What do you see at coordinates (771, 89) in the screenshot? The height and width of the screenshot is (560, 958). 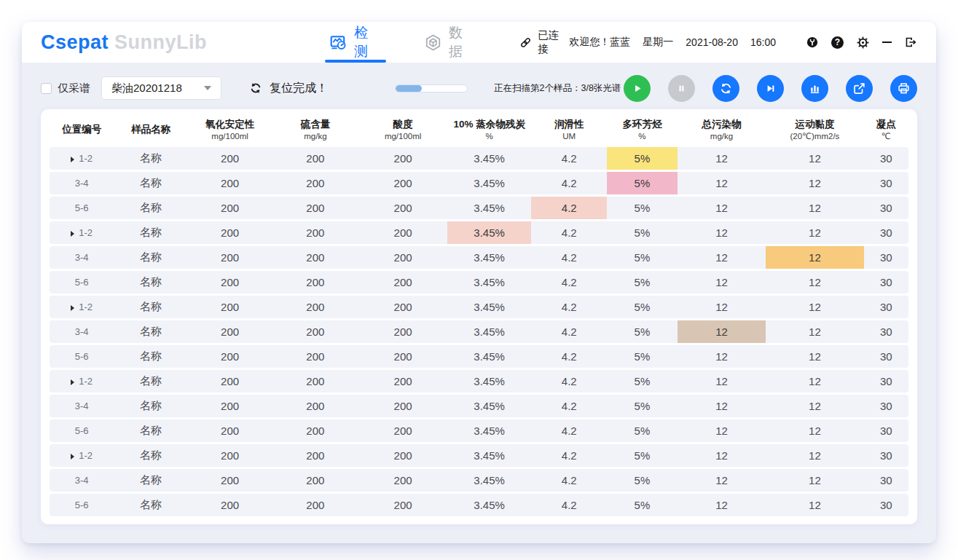 I see `skip-next-button` at bounding box center [771, 89].